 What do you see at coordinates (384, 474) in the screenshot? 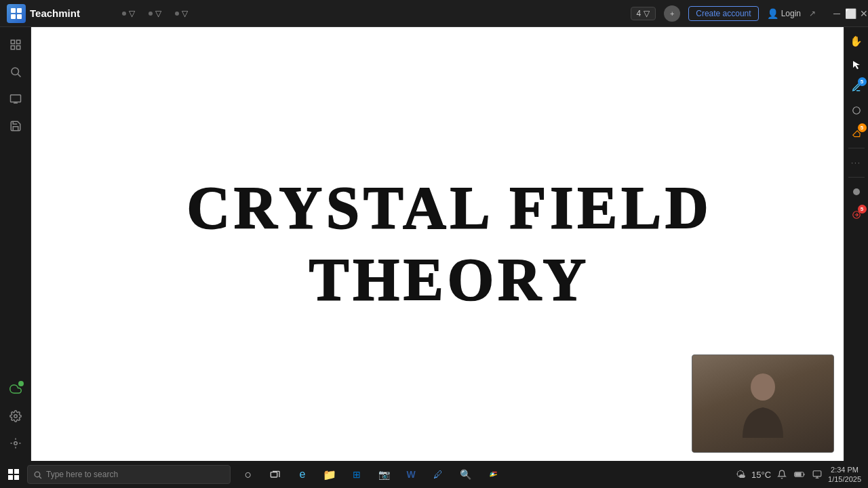
I see `taskbar-teams: 📷` at bounding box center [384, 474].